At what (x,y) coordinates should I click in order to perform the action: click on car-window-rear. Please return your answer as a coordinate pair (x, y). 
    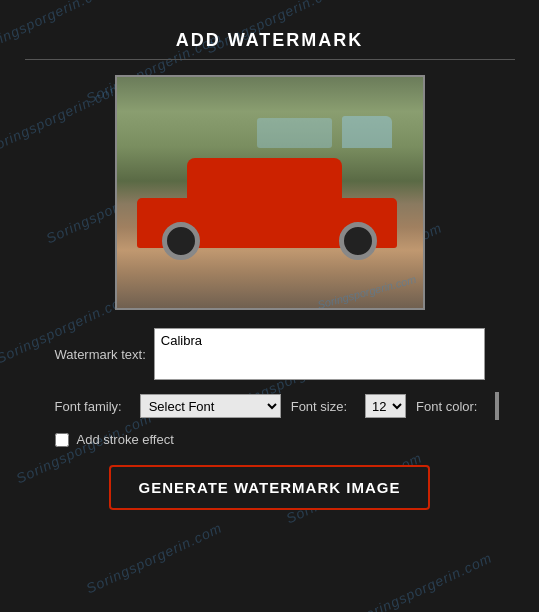
    Looking at the image, I should click on (294, 133).